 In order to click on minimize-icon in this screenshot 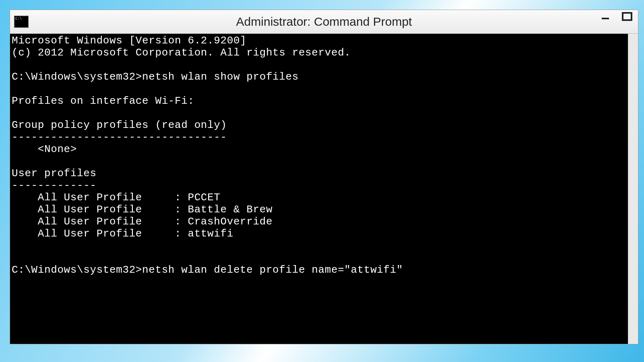, I will do `click(605, 17)`.